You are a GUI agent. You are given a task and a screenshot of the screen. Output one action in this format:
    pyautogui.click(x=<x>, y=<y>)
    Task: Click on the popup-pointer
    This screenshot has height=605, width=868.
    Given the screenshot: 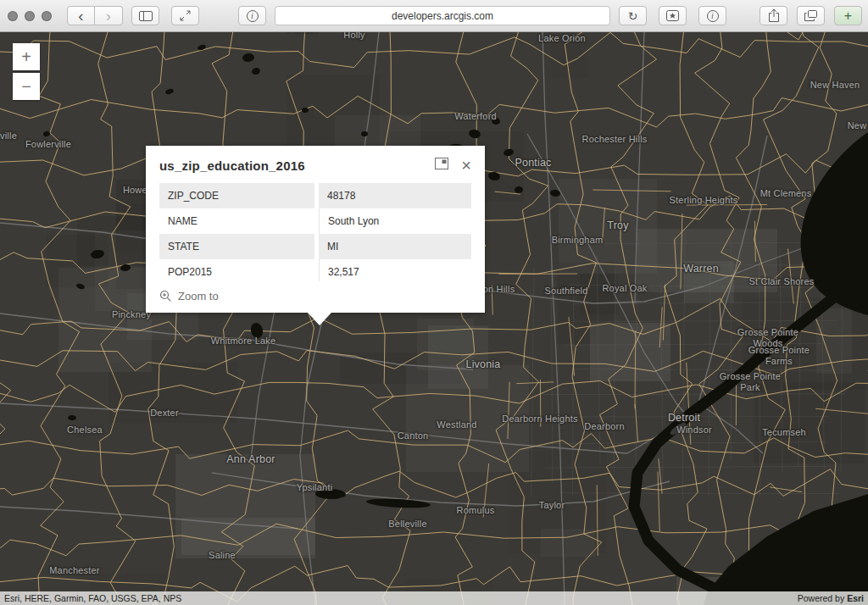 What is the action you would take?
    pyautogui.click(x=320, y=319)
    